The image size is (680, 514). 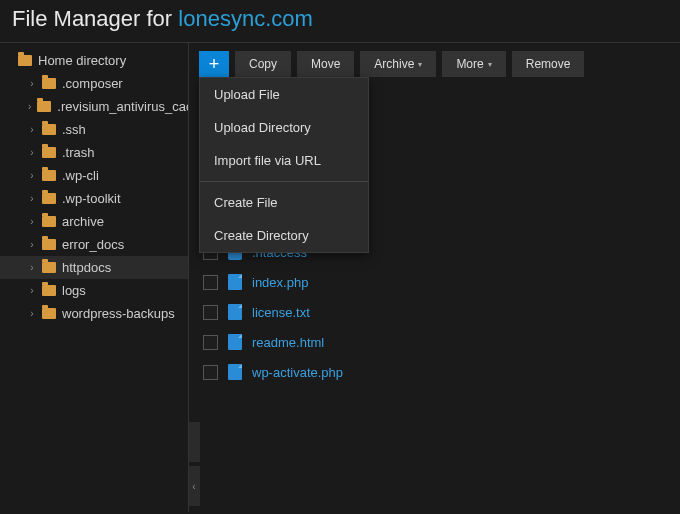 What do you see at coordinates (398, 64) in the screenshot?
I see `archive-button: Archive▾` at bounding box center [398, 64].